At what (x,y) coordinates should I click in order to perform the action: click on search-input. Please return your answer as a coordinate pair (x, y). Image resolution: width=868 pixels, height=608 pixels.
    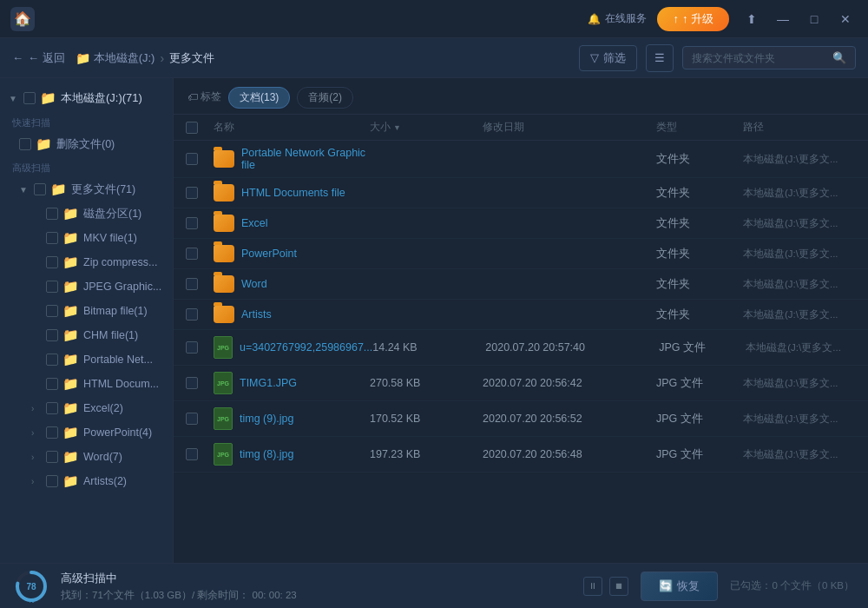
    Looking at the image, I should click on (760, 58).